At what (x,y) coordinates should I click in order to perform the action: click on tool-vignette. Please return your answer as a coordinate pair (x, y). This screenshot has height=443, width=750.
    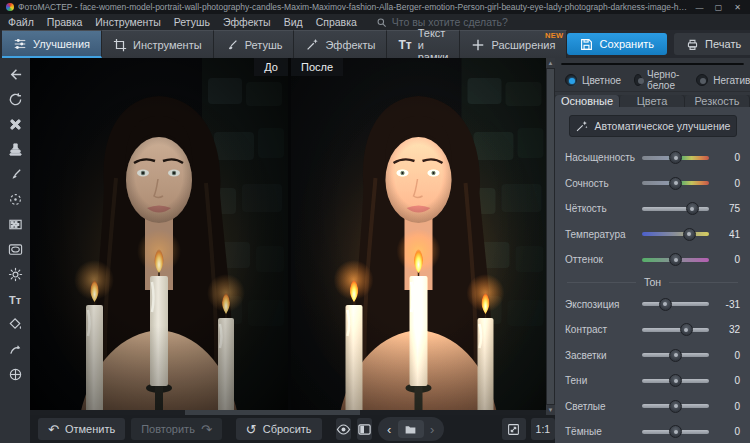
    Looking at the image, I should click on (15, 250).